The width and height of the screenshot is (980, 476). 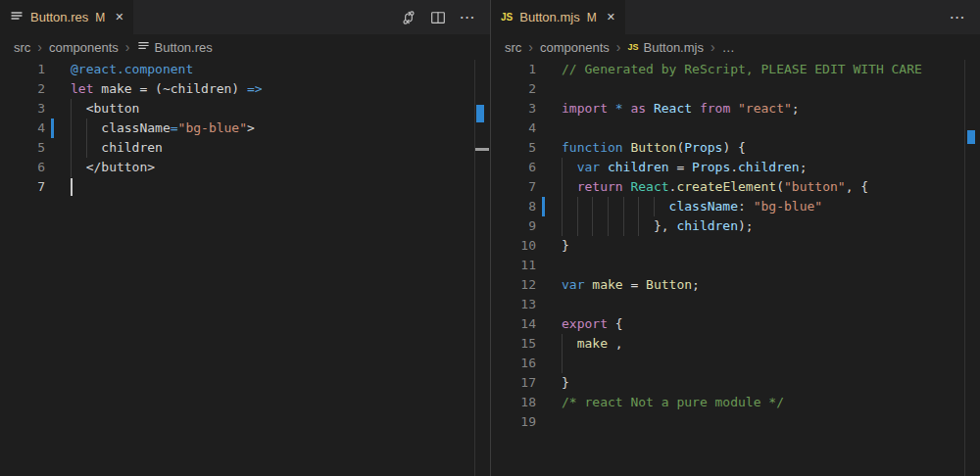 I want to click on line-number: 5, so click(x=514, y=148).